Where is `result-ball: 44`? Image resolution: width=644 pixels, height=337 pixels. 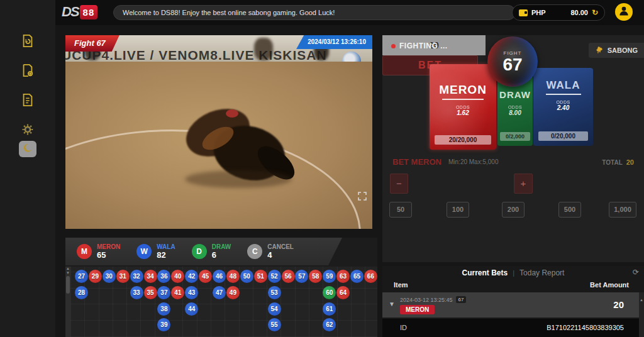
result-ball: 44 is located at coordinates (191, 309).